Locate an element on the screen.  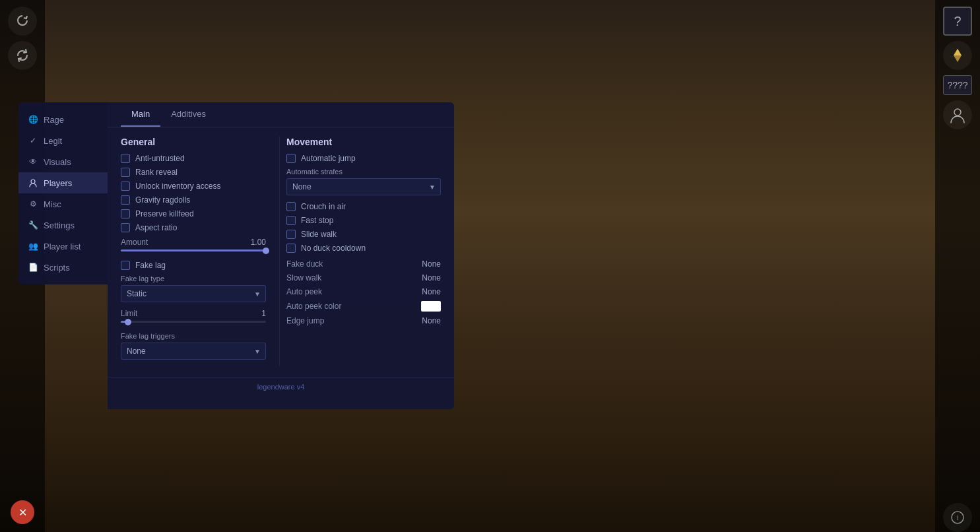
fake-lag-triggers-select: None On shot Duck Walk is located at coordinates (193, 351).